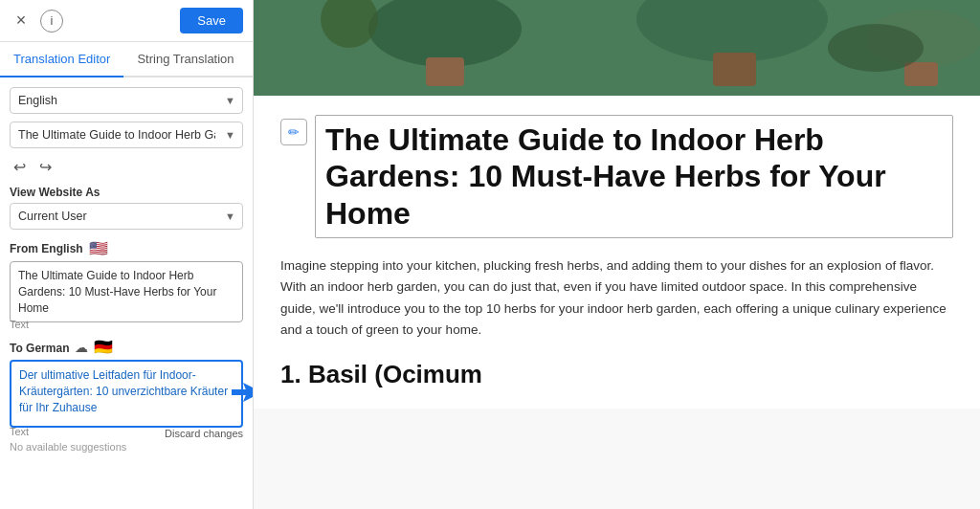 This screenshot has width=980, height=509. Describe the element at coordinates (294, 132) in the screenshot. I see `edit-title-button: ✏` at that location.